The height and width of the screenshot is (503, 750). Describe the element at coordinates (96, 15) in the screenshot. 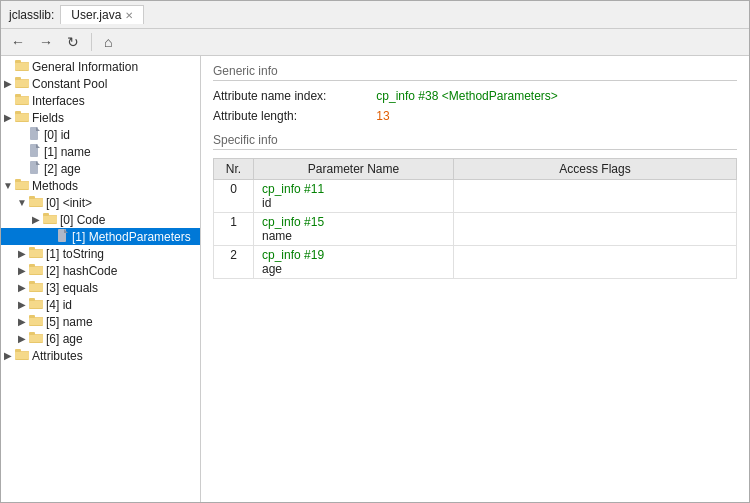

I see `tab-label: User.java` at that location.